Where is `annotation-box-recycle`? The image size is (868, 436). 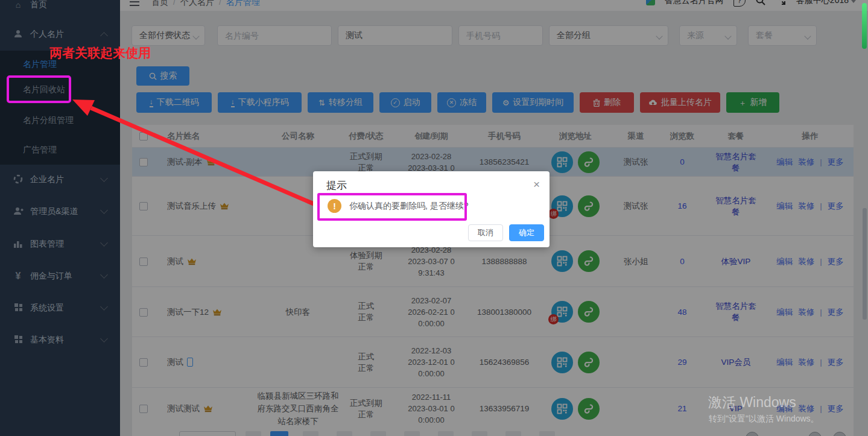 annotation-box-recycle is located at coordinates (39, 89).